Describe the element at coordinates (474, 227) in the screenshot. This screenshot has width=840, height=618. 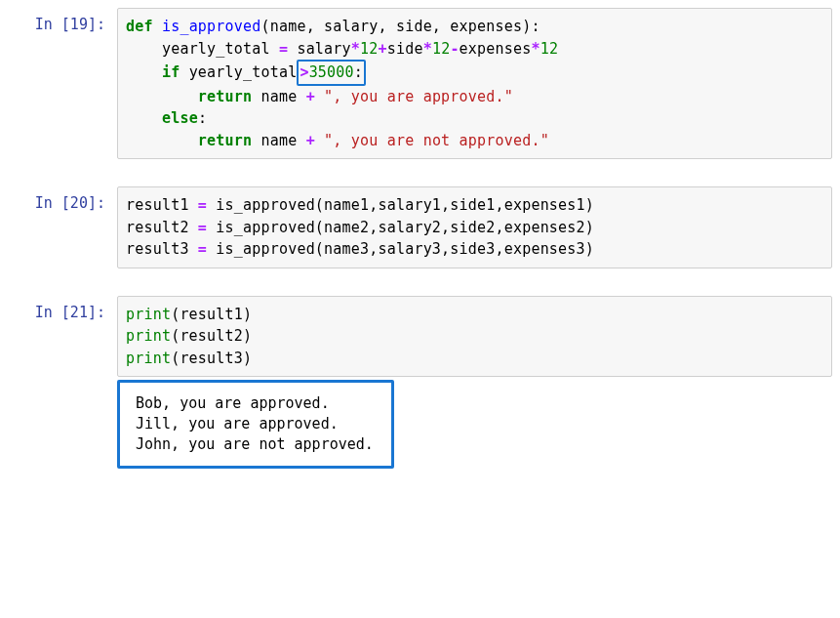
I see `code-input: result1 = is_approved(name1,salary1,side…` at that location.